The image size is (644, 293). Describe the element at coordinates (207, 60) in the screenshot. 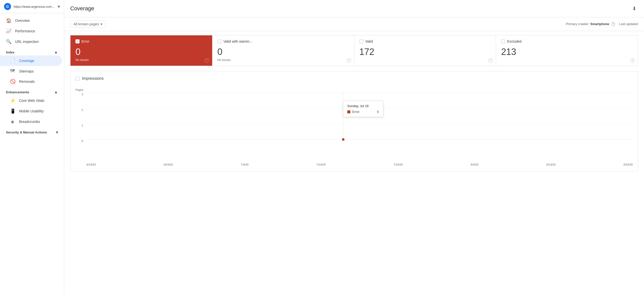

I see `error-help-icon: ?` at that location.